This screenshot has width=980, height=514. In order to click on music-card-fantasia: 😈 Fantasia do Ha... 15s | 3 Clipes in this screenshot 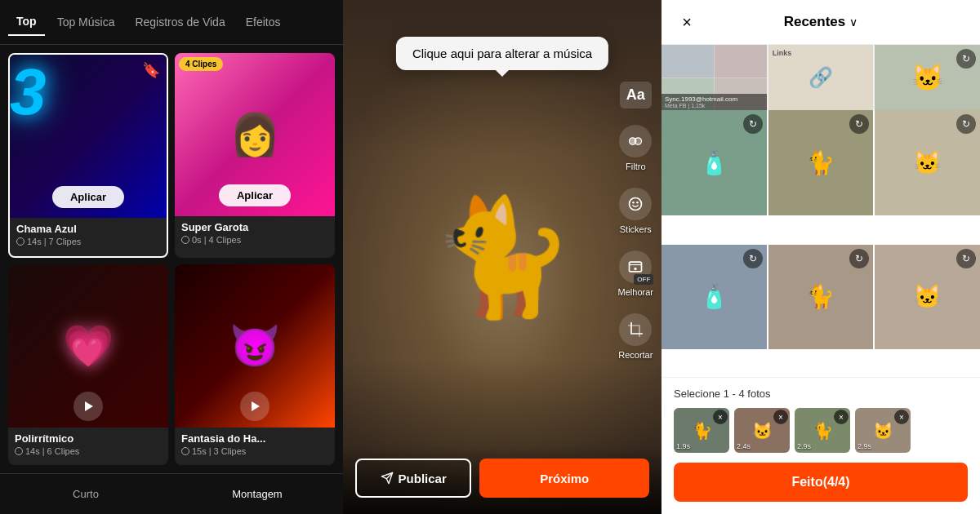, I will do `click(255, 366)`.